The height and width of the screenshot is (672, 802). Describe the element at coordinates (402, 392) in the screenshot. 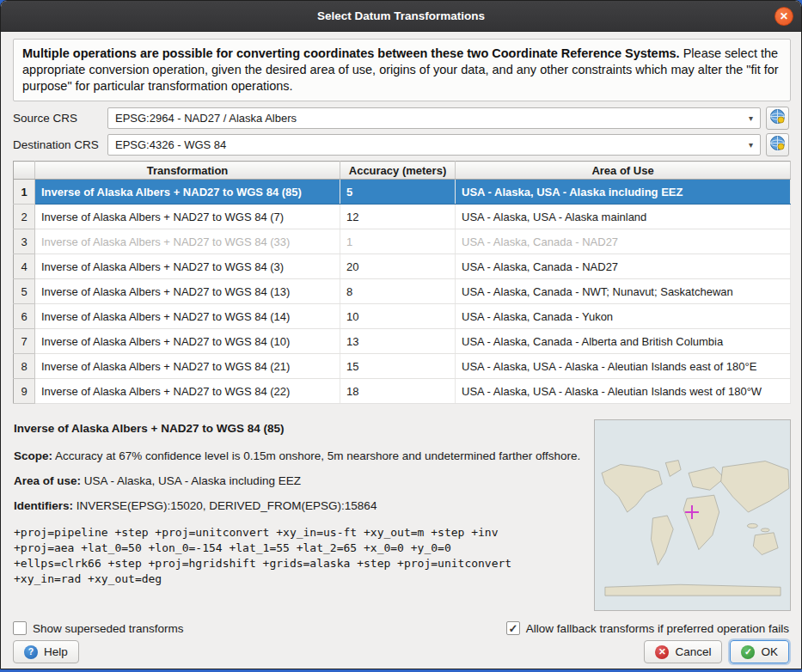

I see `table-row: 9Inverse of Alaska Albers + NAD27 to WGS…` at that location.